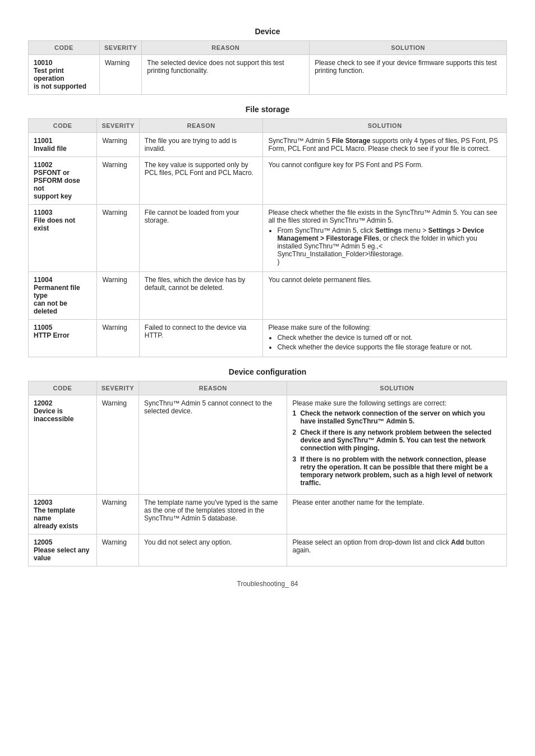  I want to click on solution-11003: Please check whether the file exists in …, so click(385, 238).